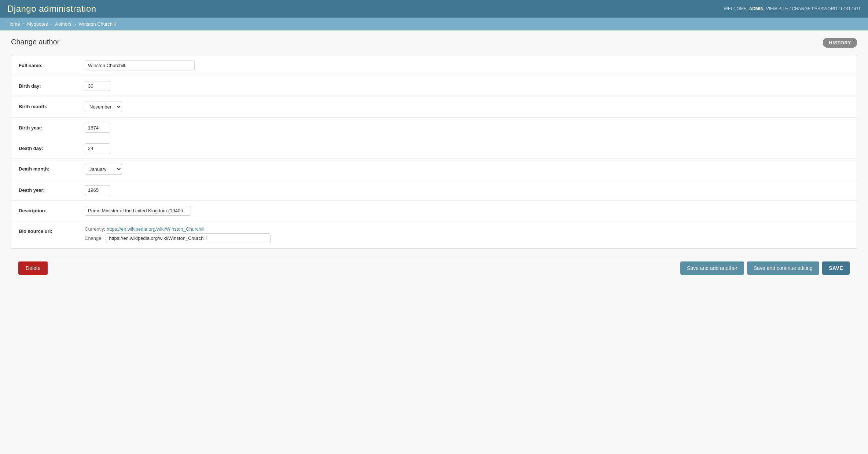 This screenshot has width=868, height=454. I want to click on full-name-row: Full name:, so click(434, 66).